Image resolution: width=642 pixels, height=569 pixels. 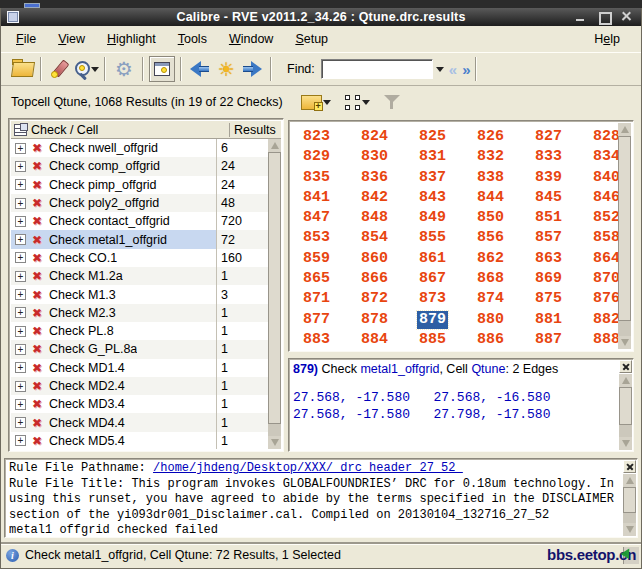 What do you see at coordinates (374, 218) in the screenshot?
I see `result-number: 848` at bounding box center [374, 218].